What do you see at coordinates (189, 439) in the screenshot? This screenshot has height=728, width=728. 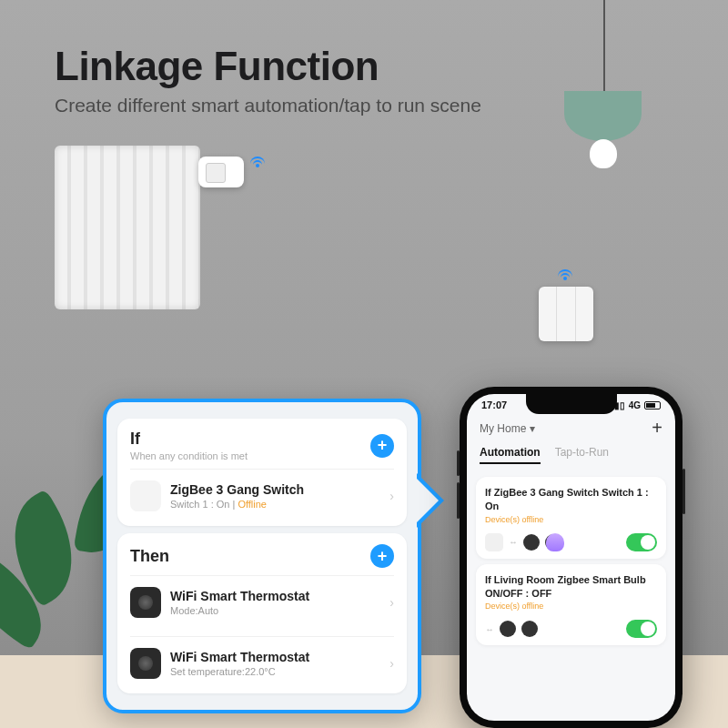 I see `if-title: If` at bounding box center [189, 439].